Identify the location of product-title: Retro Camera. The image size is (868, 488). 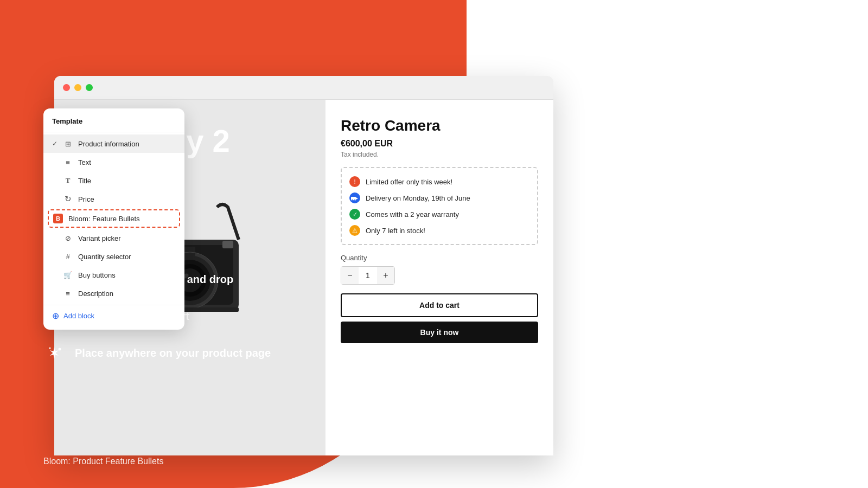
(439, 126).